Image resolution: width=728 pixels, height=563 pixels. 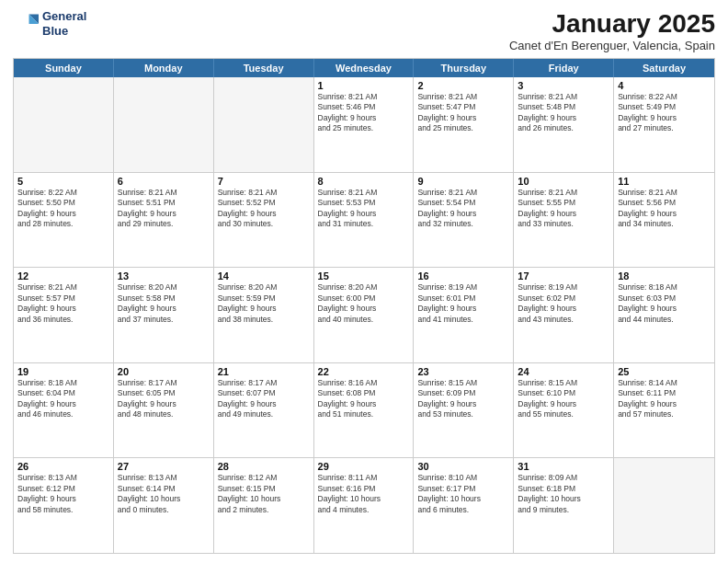 What do you see at coordinates (265, 68) in the screenshot?
I see `header-day-tuesday: Tuesday` at bounding box center [265, 68].